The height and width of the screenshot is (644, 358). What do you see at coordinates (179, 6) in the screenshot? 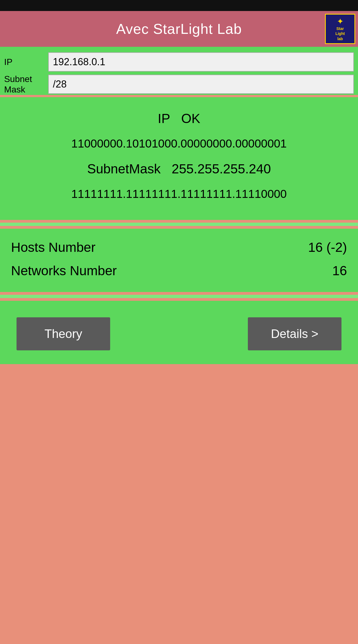
I see `status-bar` at bounding box center [179, 6].